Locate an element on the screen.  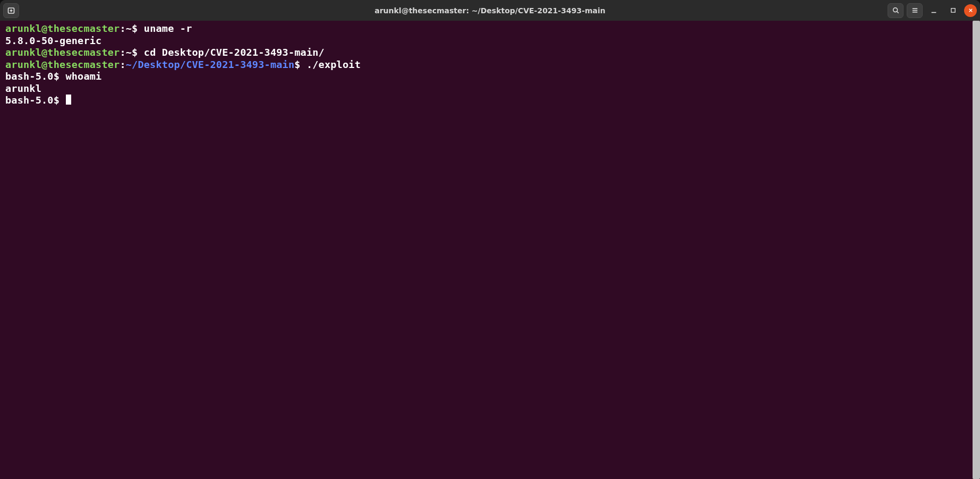
terminal-line: arunkl@thesecmaster:~/Desktop/CVE-2021-3… is located at coordinates (487, 65).